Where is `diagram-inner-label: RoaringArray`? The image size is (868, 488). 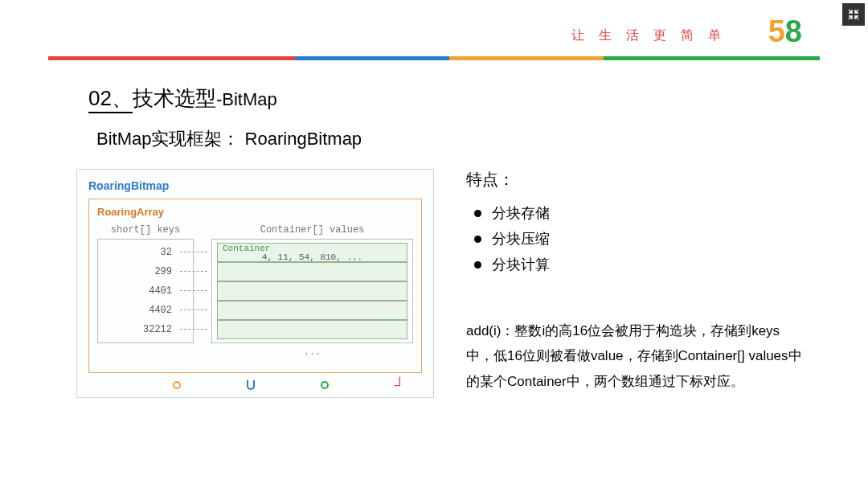 diagram-inner-label: RoaringArray is located at coordinates (256, 212).